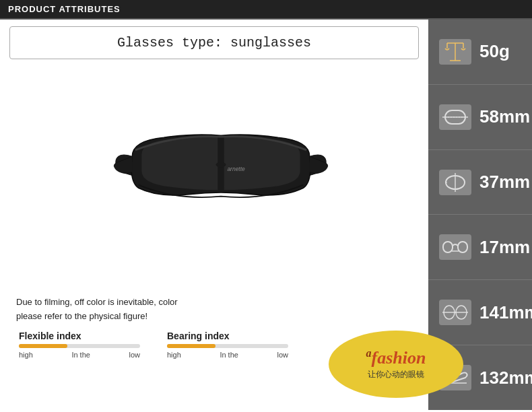  Describe the element at coordinates (221, 182) in the screenshot. I see `sunglasses-image: arnette` at that location.